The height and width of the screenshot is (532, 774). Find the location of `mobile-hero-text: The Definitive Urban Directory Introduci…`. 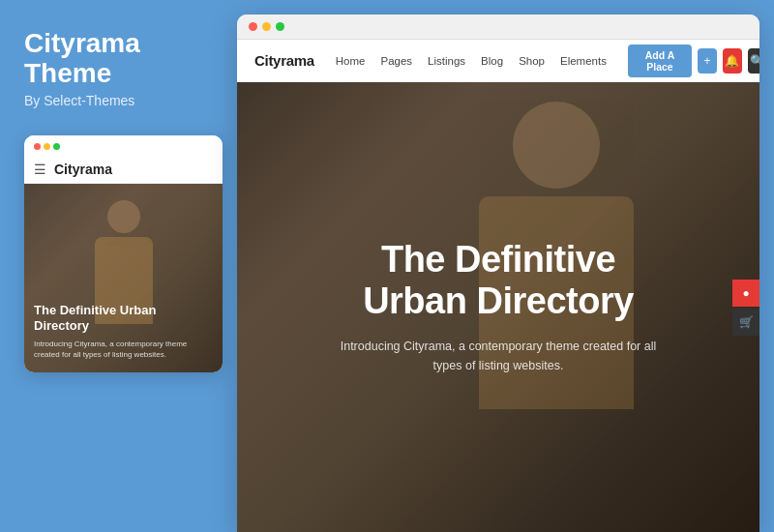

mobile-hero-text: The Definitive Urban Directory Introduci… is located at coordinates (124, 332).